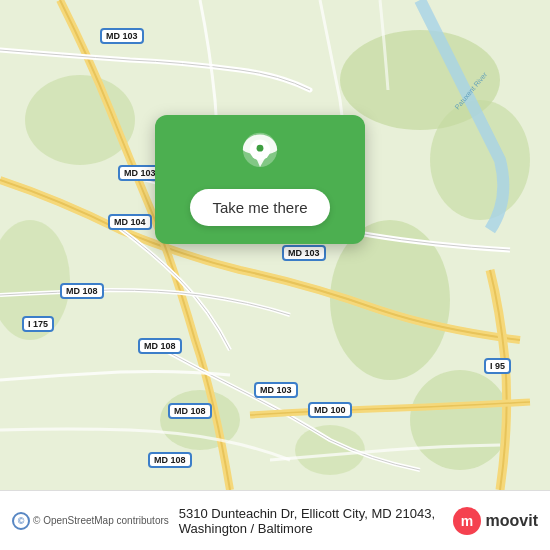 This screenshot has width=550, height=550. Describe the element at coordinates (38, 324) in the screenshot. I see `road-badge-i175: I 175` at that location.